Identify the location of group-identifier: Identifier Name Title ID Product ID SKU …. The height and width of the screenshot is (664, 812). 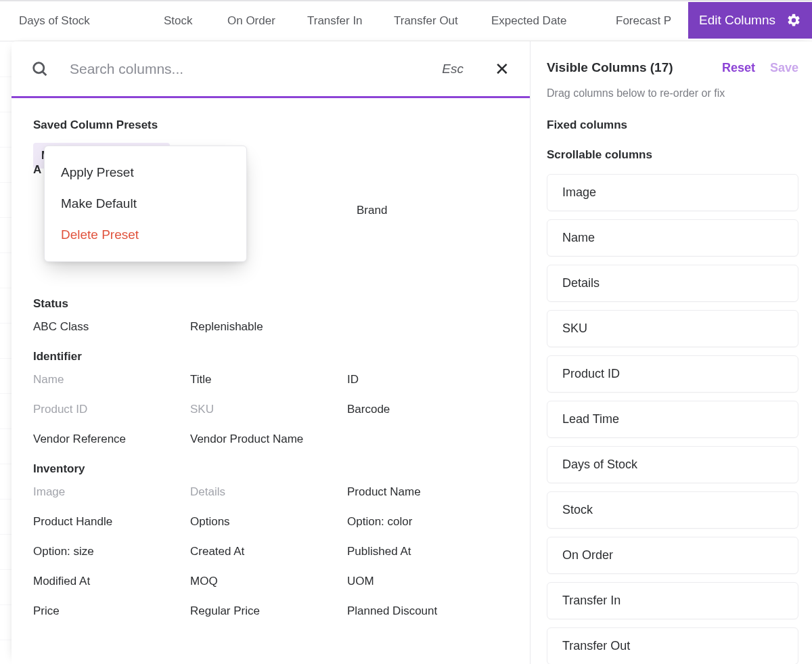
(271, 398).